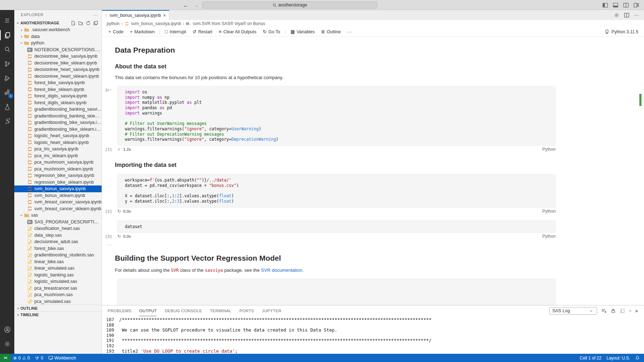 The width and height of the screenshot is (644, 362). I want to click on tree-file: decisiontree_bike_sklearn.ipynb, so click(58, 63).